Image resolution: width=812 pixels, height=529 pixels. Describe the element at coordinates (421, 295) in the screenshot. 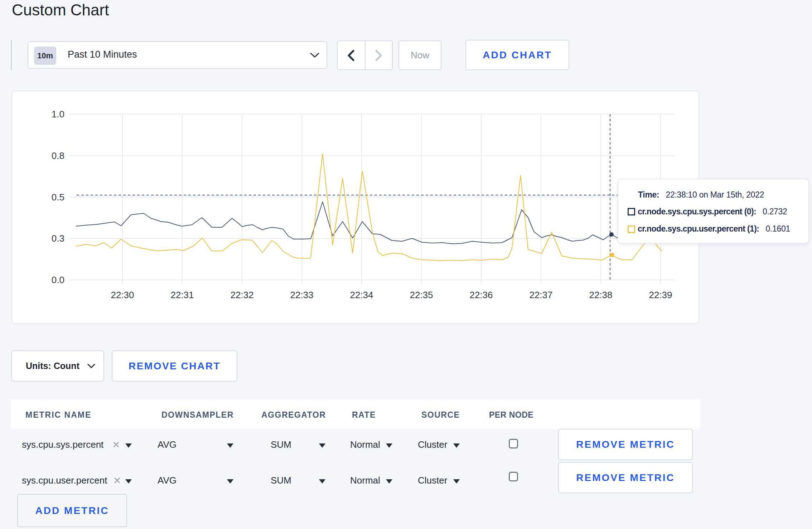

I see `svg-text: 22:35` at that location.